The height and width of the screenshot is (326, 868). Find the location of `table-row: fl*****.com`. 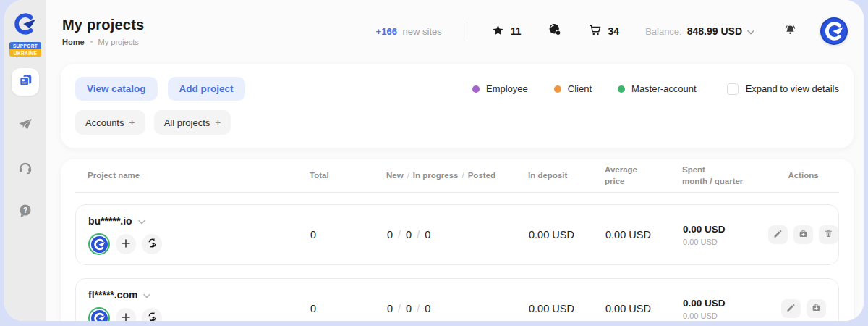

table-row: fl*****.com is located at coordinates (457, 300).